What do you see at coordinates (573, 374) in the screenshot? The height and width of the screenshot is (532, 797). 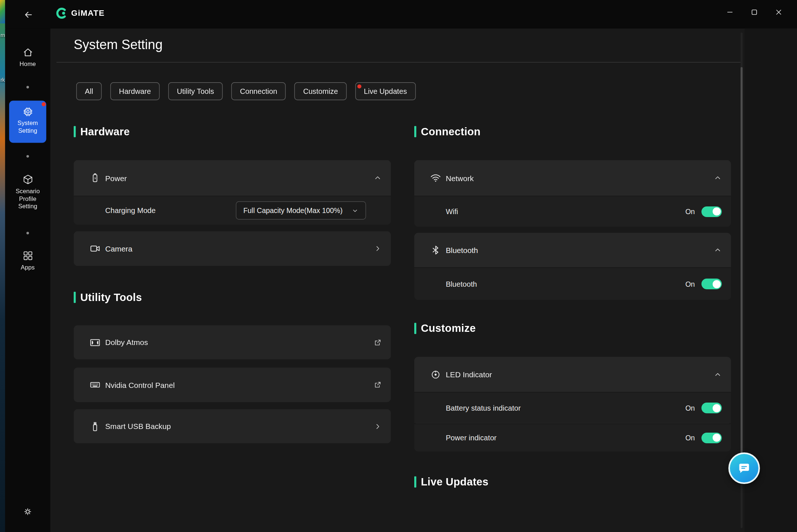 I see `led-indicator-expander-row: LED Indicator` at bounding box center [573, 374].